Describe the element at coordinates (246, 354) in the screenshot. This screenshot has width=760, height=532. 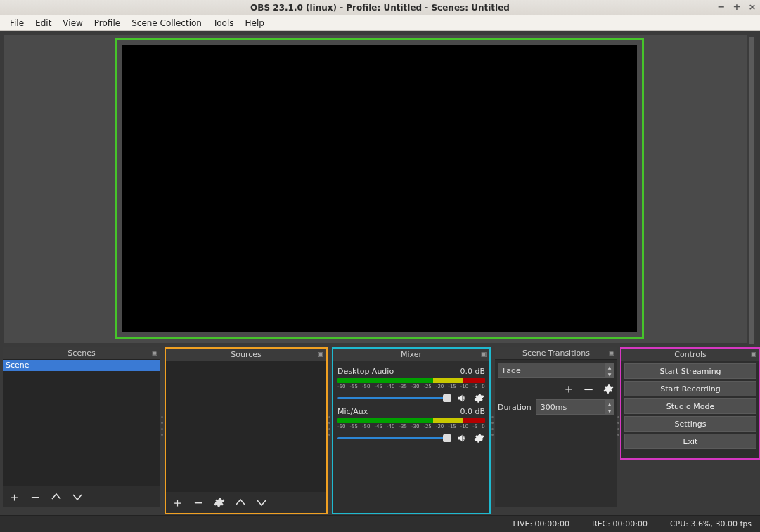
I see `sources-title-label: Sources` at that location.